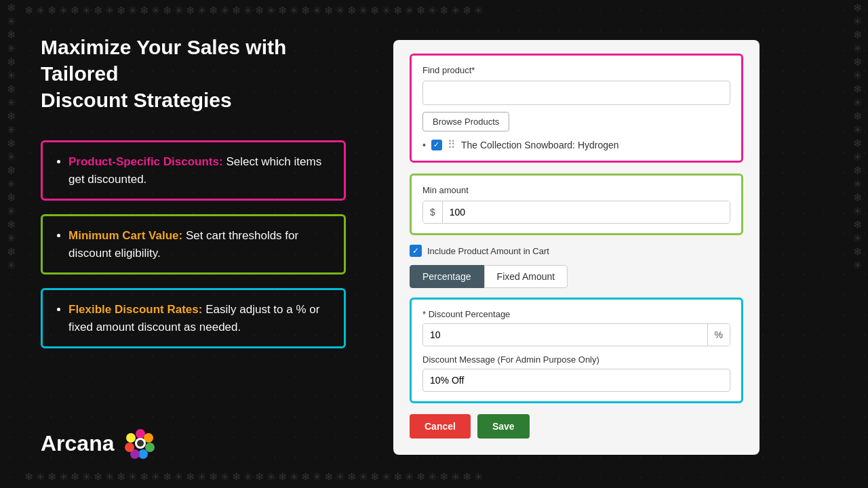  What do you see at coordinates (125, 236) in the screenshot?
I see `feature-highlight-2: Minimum Cart Value:` at bounding box center [125, 236].